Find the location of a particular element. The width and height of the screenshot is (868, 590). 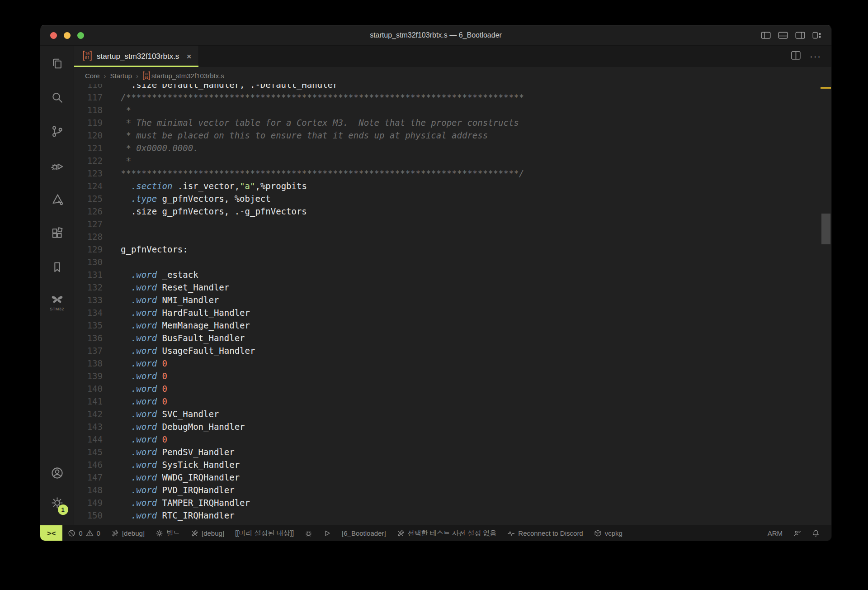

status-launch-target is located at coordinates (327, 533).